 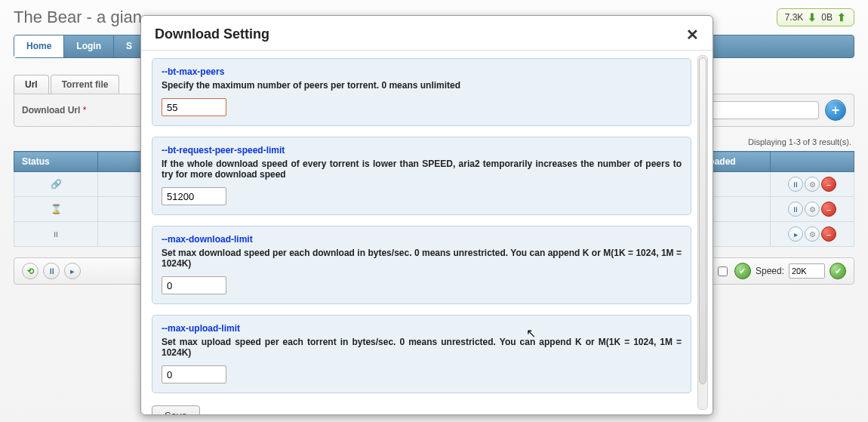 I want to click on modal-scrollbar, so click(x=703, y=233).